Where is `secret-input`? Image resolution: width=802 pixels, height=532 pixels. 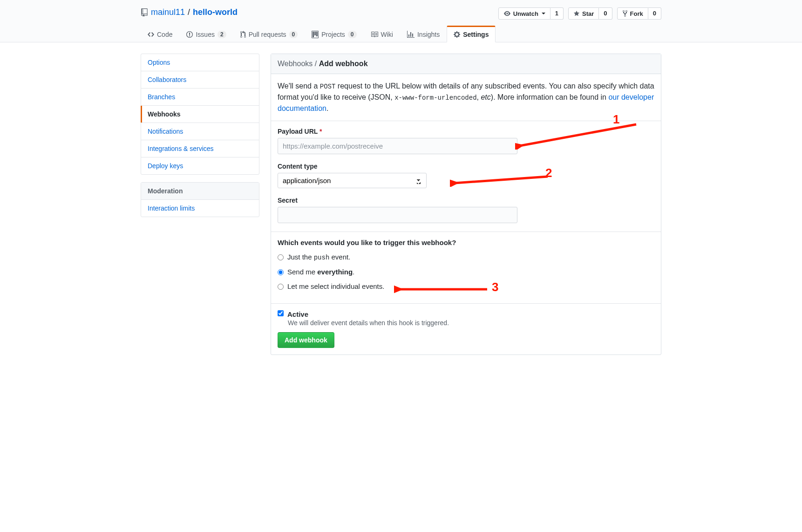 secret-input is located at coordinates (398, 215).